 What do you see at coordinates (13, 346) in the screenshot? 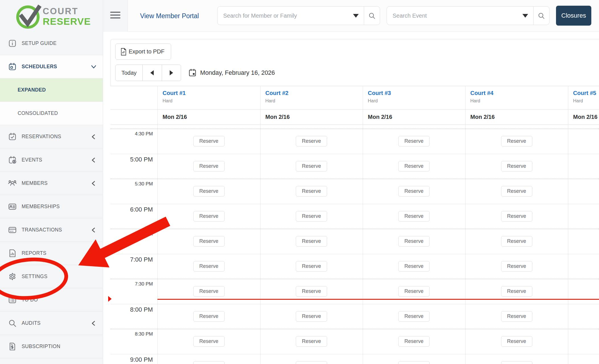
I see `invoice-icon` at bounding box center [13, 346].